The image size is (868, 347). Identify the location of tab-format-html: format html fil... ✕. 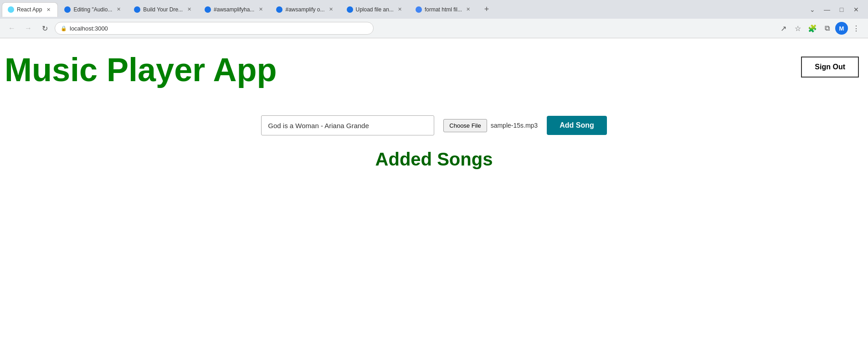
(444, 10).